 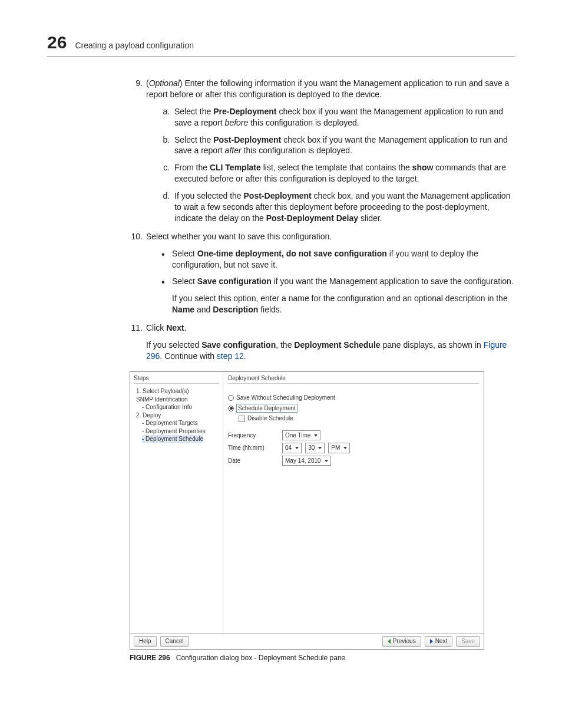 What do you see at coordinates (298, 436) in the screenshot?
I see `frequency-value: One Time` at bounding box center [298, 436].